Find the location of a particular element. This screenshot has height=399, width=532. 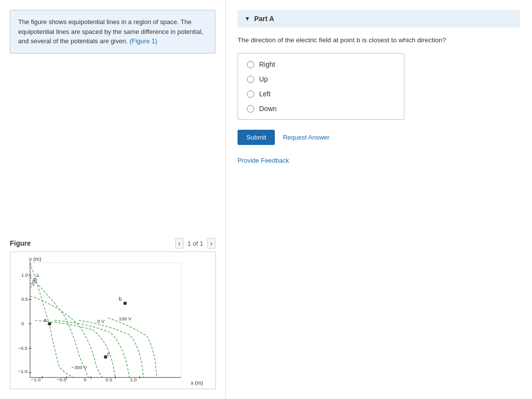

figure-header: Figure ‹ 1 of 1 › is located at coordinates (113, 243).